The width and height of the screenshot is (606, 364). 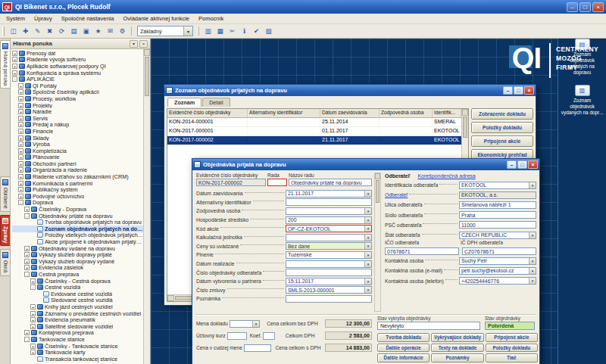 What do you see at coordinates (329, 220) in the screenshot?
I see `form-field: 200` at bounding box center [329, 220].